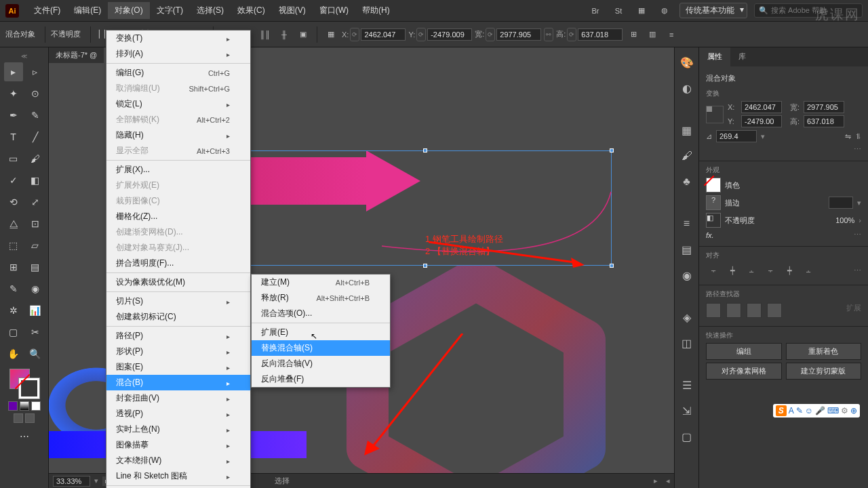 The image size is (868, 488). Describe the element at coordinates (303, 35) in the screenshot. I see `alignto-icon: ▣` at that location.